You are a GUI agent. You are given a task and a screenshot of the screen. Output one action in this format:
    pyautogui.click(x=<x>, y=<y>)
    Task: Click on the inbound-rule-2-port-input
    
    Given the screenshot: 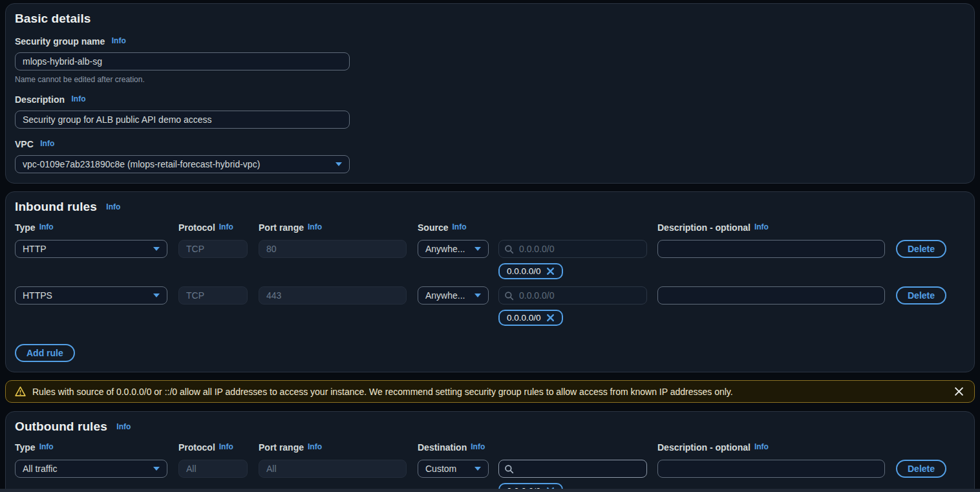 What is the action you would take?
    pyautogui.click(x=332, y=295)
    